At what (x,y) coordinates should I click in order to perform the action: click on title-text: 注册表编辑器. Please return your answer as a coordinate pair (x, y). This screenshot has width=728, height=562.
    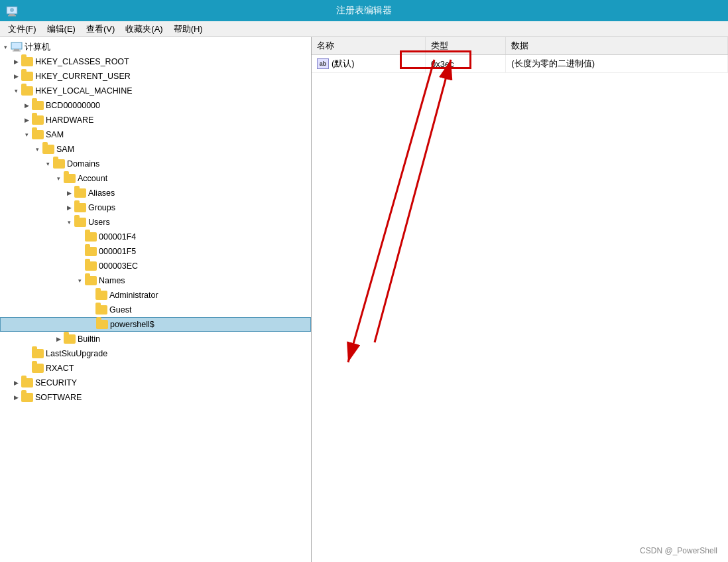
    Looking at the image, I should click on (364, 11).